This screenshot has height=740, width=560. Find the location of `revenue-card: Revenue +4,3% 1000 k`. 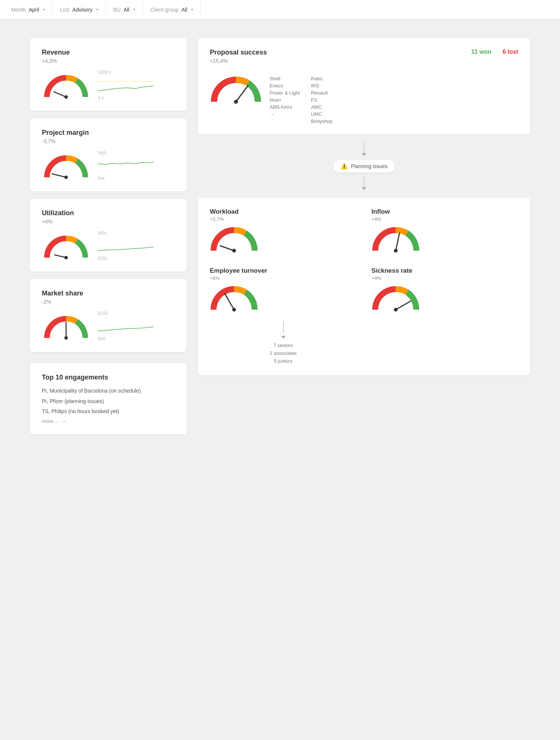

revenue-card: Revenue +4,3% 1000 k is located at coordinates (108, 75).